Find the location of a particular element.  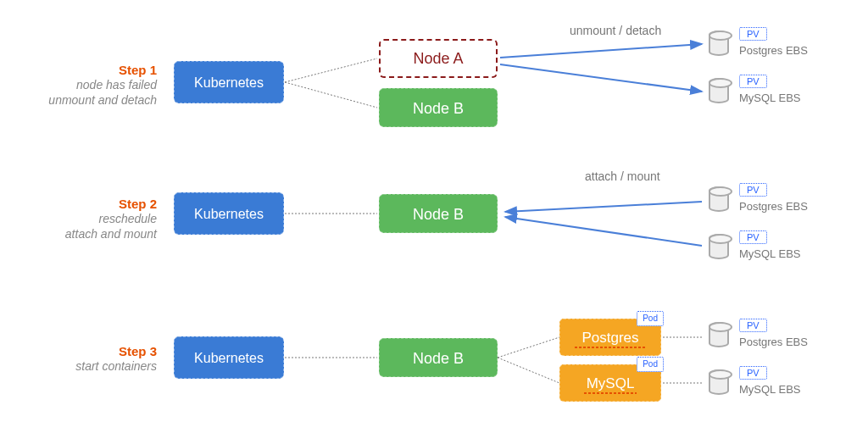

step-2-label: Step 2 reschedule attach and mount is located at coordinates (78, 219).